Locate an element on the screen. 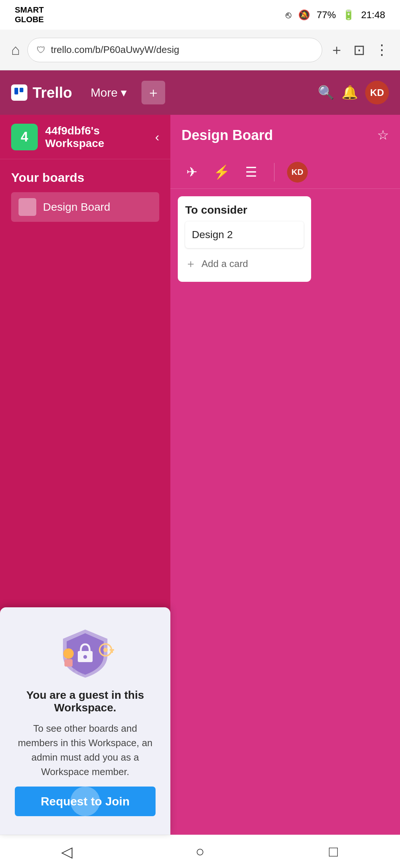 This screenshot has width=400, height=868. url-text: trello.com/b/P60aUwyW/desig is located at coordinates (115, 50).